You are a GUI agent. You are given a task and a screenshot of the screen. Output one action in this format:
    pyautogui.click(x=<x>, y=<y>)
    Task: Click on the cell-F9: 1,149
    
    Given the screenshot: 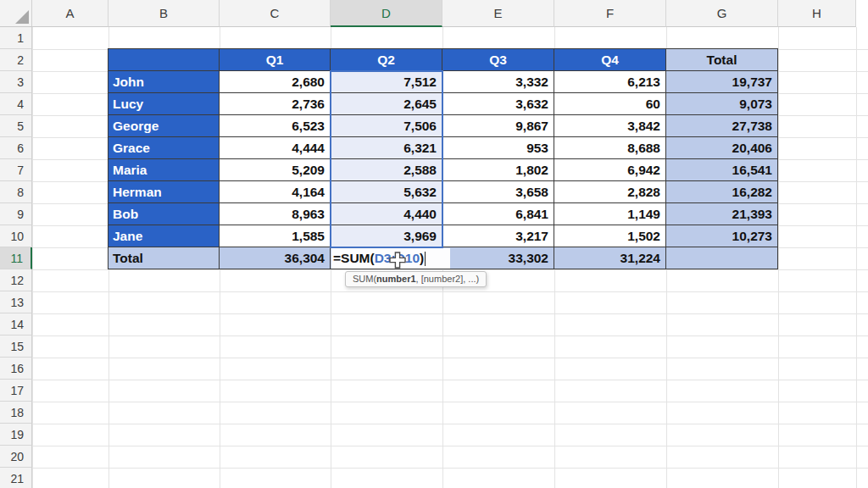 What is the action you would take?
    pyautogui.click(x=610, y=214)
    